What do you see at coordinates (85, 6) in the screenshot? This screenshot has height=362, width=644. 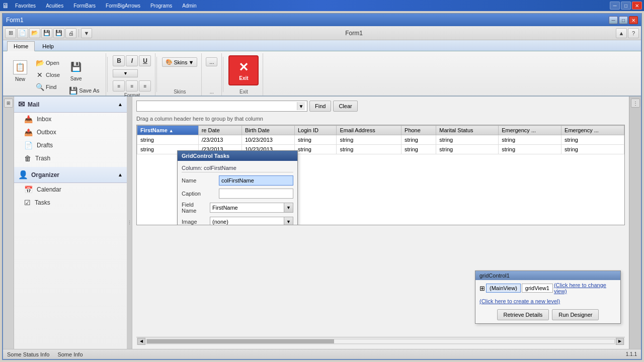 I see `nav-formbars: FormBars` at bounding box center [85, 6].